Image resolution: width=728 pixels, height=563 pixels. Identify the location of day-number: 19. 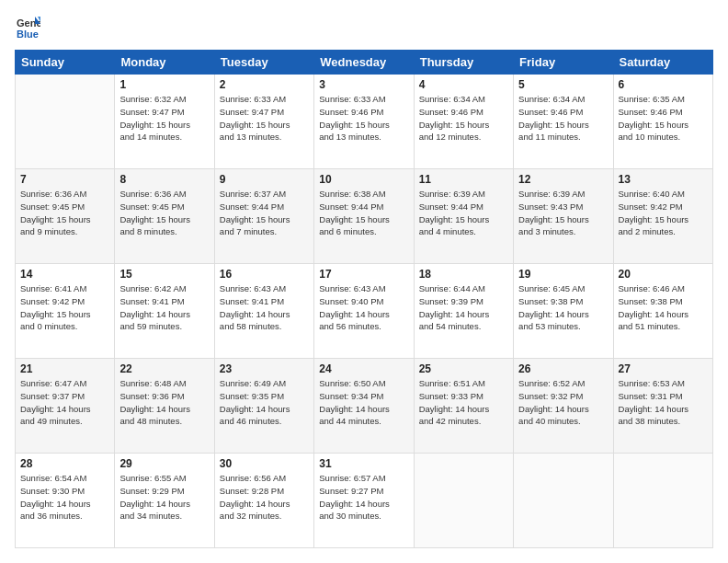
(563, 274).